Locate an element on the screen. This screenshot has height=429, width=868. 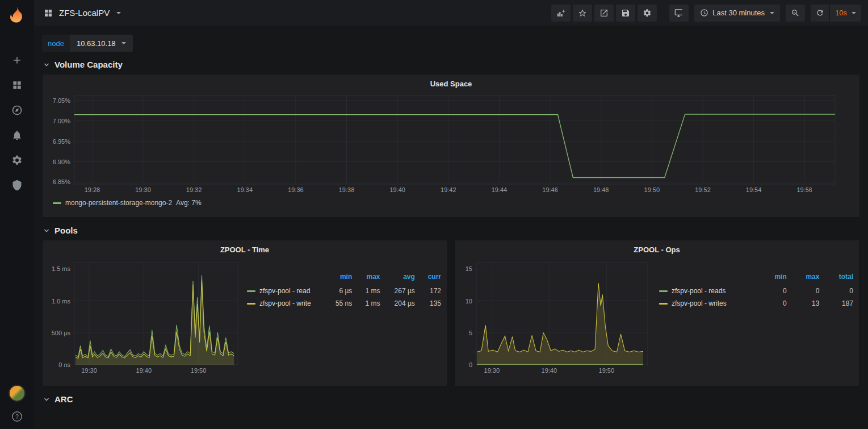
plot-frame is located at coordinates (156, 314).